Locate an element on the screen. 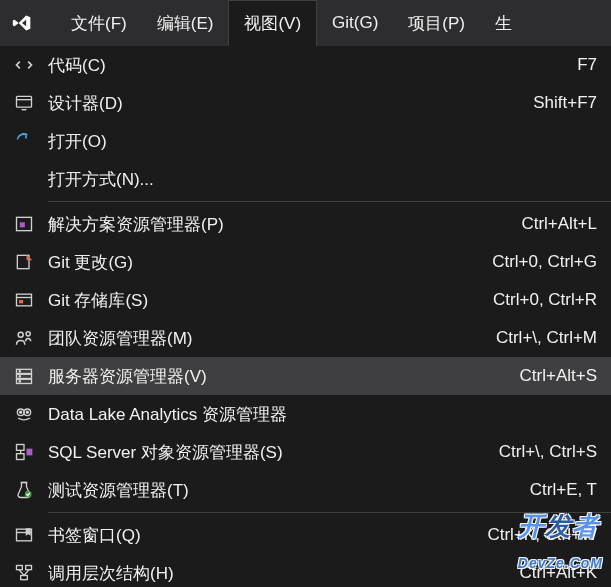 The height and width of the screenshot is (587, 611). menu-shortcut: Ctrl+K, Ctrl+W is located at coordinates (532, 535).